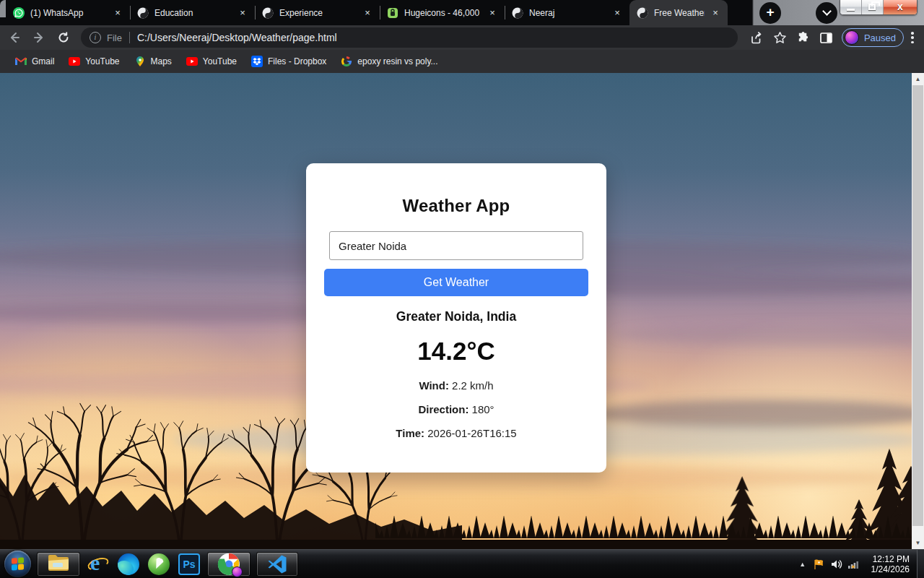  Describe the element at coordinates (98, 564) in the screenshot. I see `taskbar-internet-explorer: e` at that location.